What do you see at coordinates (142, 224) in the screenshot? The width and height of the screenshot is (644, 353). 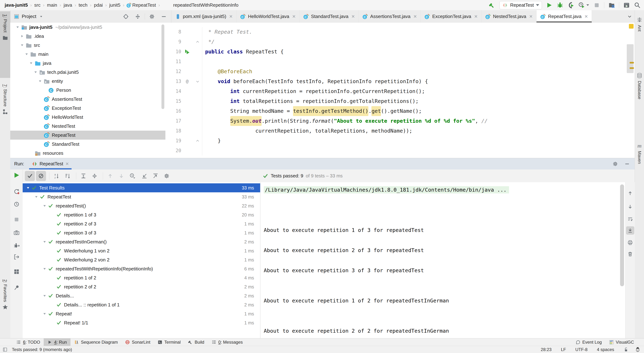 I see `test-result-row: repetition 2 of 31 ms` at bounding box center [142, 224].